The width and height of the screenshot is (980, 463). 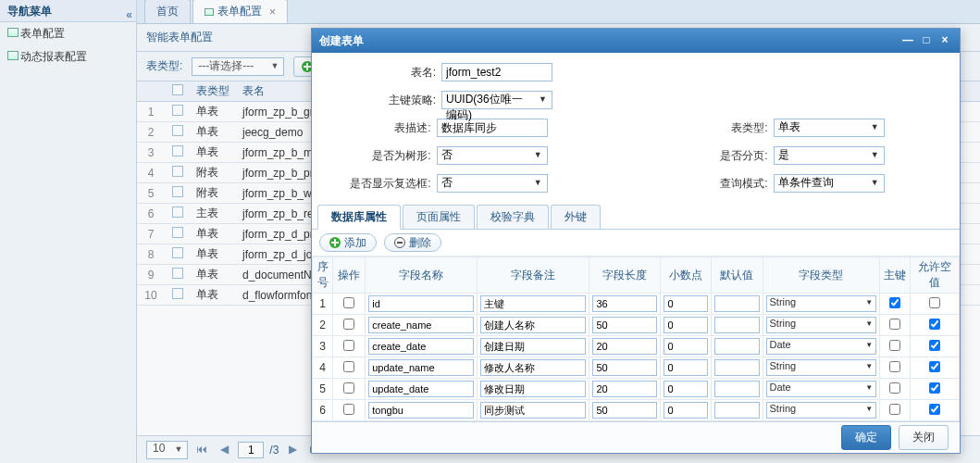 I want to click on select-show-checkbox: 否, so click(x=492, y=183).